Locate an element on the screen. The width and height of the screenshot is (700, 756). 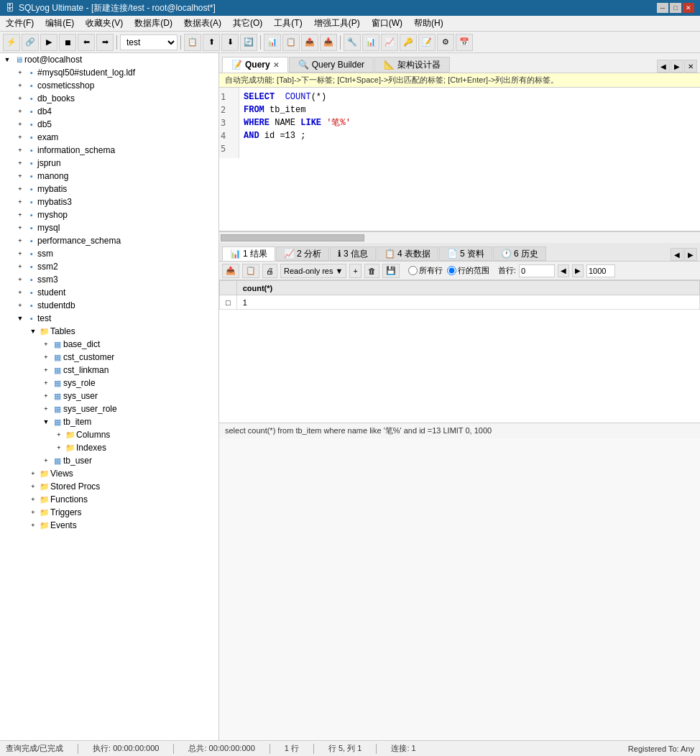
toggle-db5: + is located at coordinates (20, 124).